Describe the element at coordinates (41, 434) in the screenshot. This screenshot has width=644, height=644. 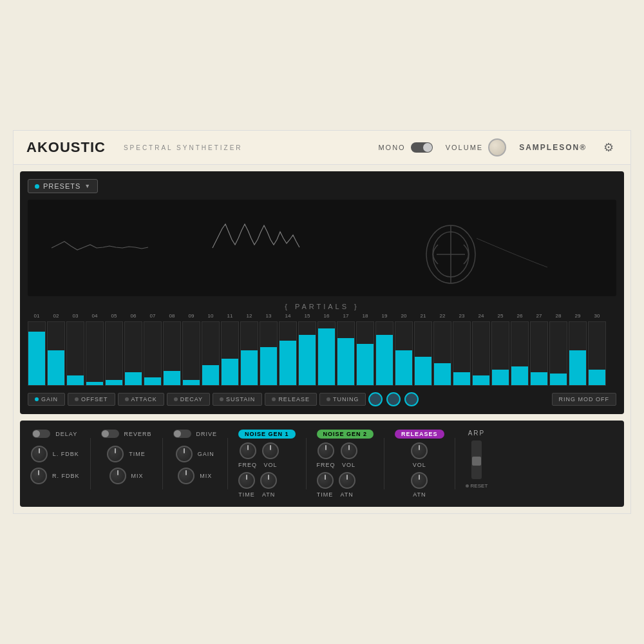
I see `delay-toggle` at that location.